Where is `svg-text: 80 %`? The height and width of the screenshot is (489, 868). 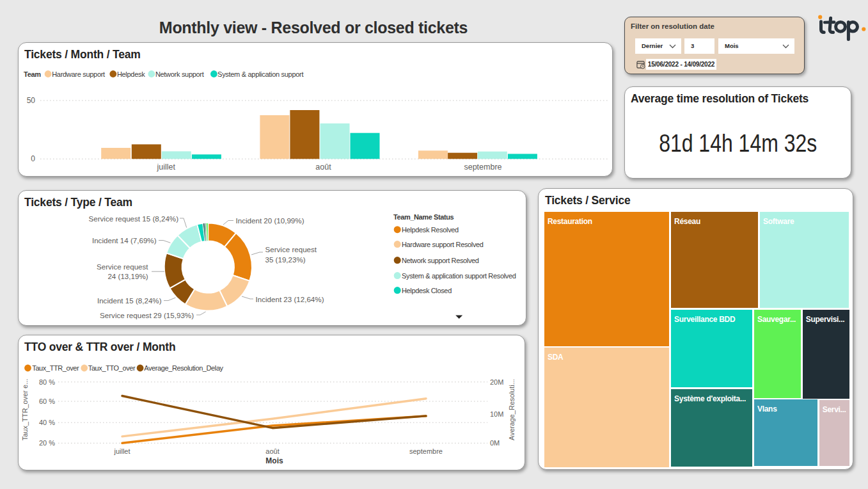 svg-text: 80 % is located at coordinates (47, 382).